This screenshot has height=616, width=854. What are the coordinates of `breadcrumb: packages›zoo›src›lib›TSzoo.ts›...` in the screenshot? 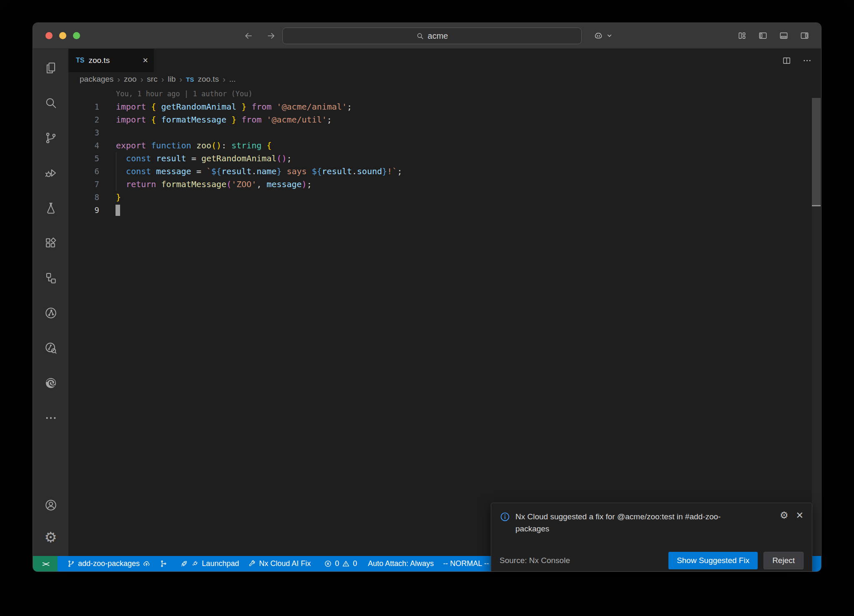 It's located at (445, 79).